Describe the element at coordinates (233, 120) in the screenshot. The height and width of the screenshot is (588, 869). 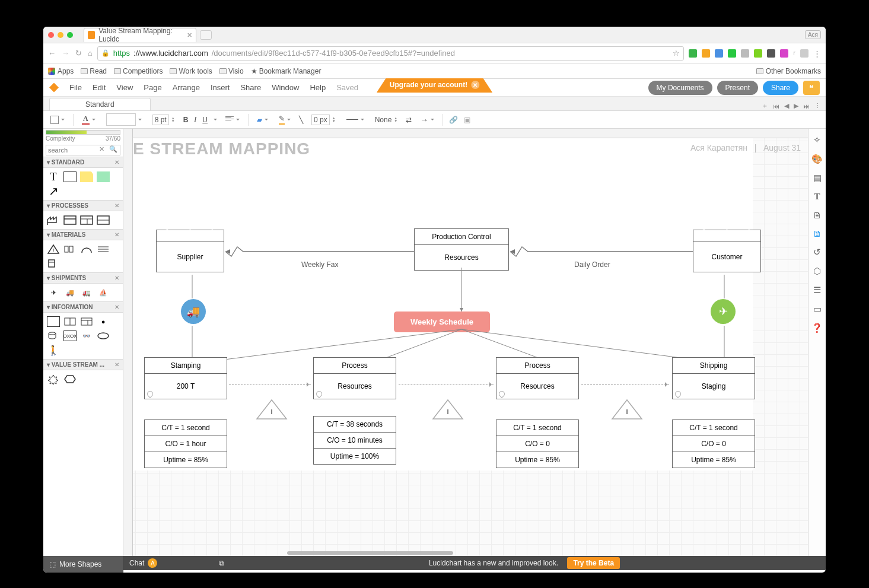
I see `align-button` at that location.